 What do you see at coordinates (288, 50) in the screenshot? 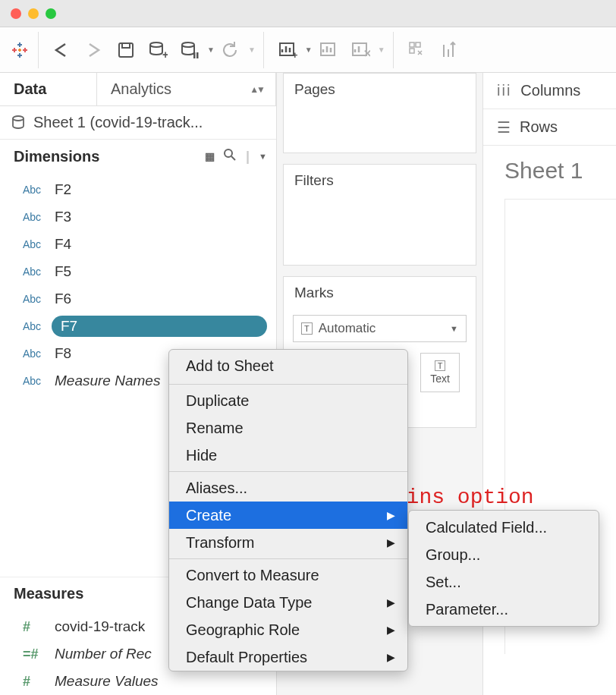
I see `new-worksheet-button: +` at bounding box center [288, 50].